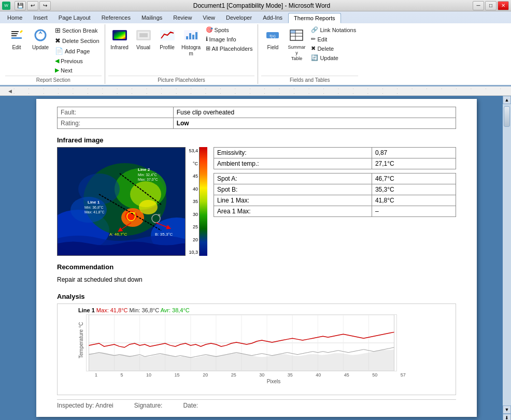 The height and width of the screenshot is (420, 511). I want to click on report-section-label: Report Section, so click(53, 79).